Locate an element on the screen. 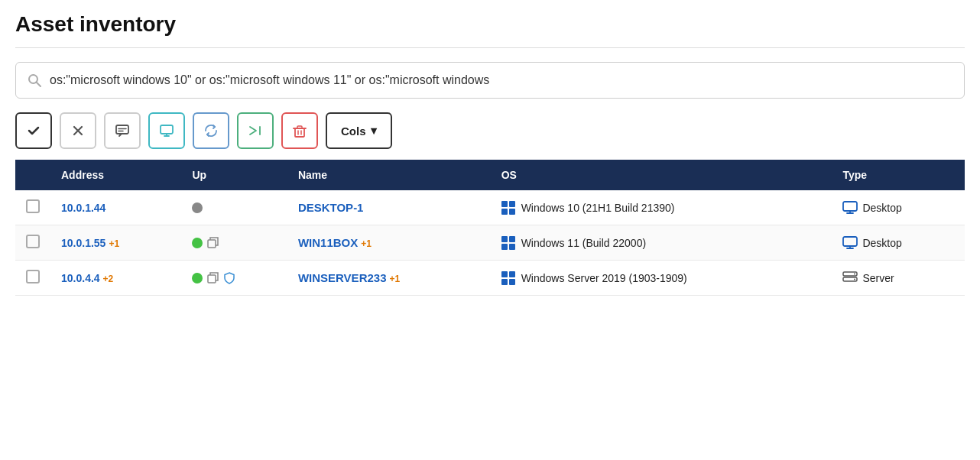  shield-icon is located at coordinates (229, 278).